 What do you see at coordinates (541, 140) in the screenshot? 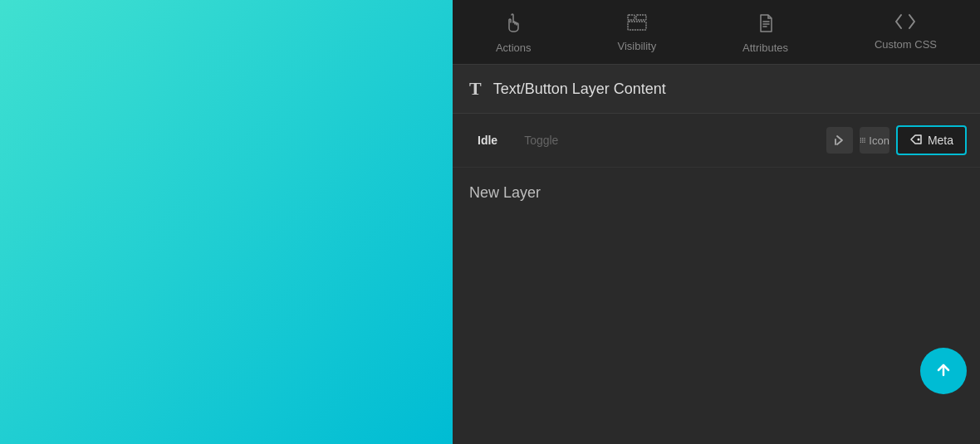
I see `state-tab-toggle: Toggle` at bounding box center [541, 140].